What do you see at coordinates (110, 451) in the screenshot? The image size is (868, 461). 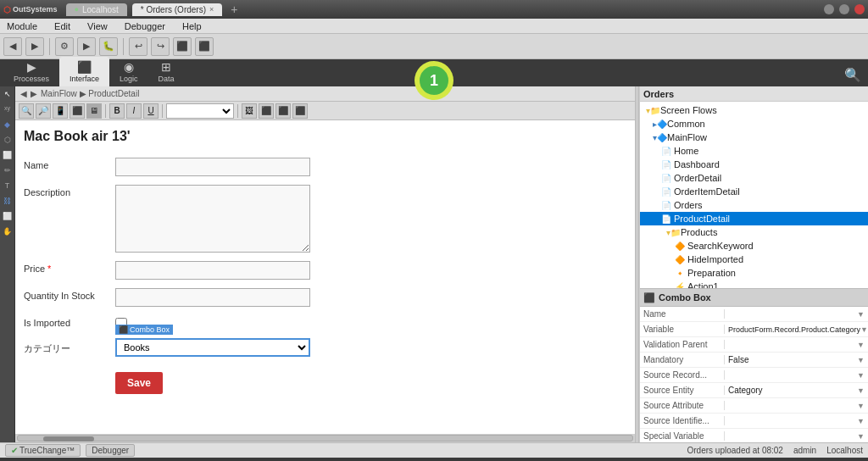 I see `debugger-button: Debugger` at bounding box center [110, 451].